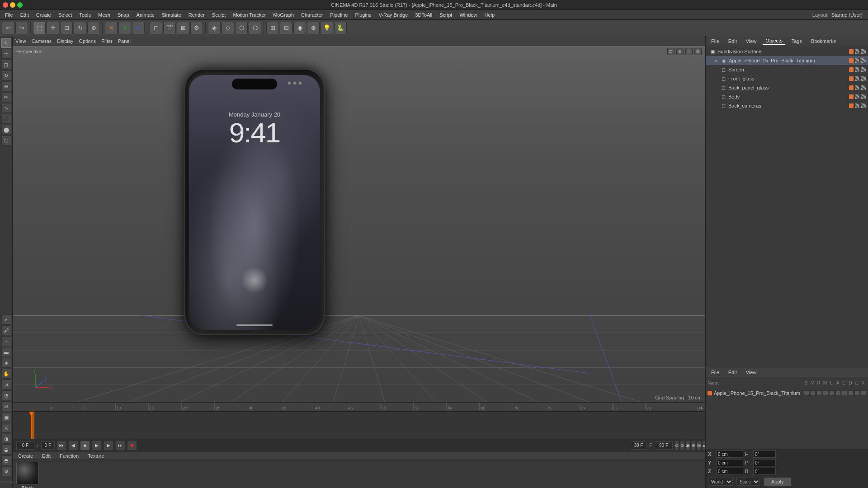 This screenshot has width=868, height=488. Describe the element at coordinates (6, 363) in the screenshot. I see `left-tool-pinch: ◈` at that location.